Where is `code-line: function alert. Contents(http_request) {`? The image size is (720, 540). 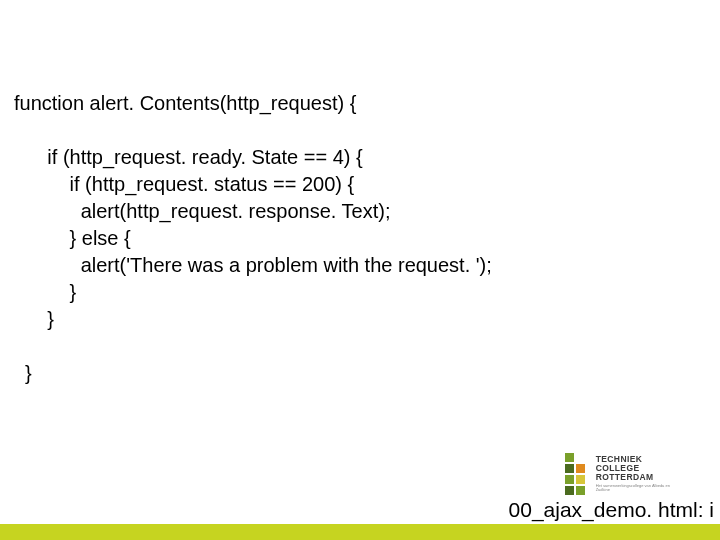 code-line: function alert. Contents(http_request) { is located at coordinates (185, 103).